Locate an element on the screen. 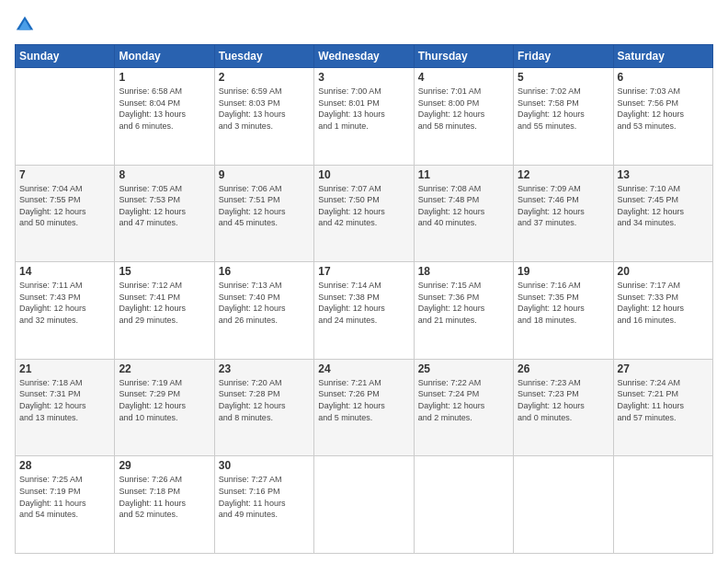  day-info: Sunrise: 6:58 AM Sunset: 8:04 PM Dayligh… is located at coordinates (164, 109).